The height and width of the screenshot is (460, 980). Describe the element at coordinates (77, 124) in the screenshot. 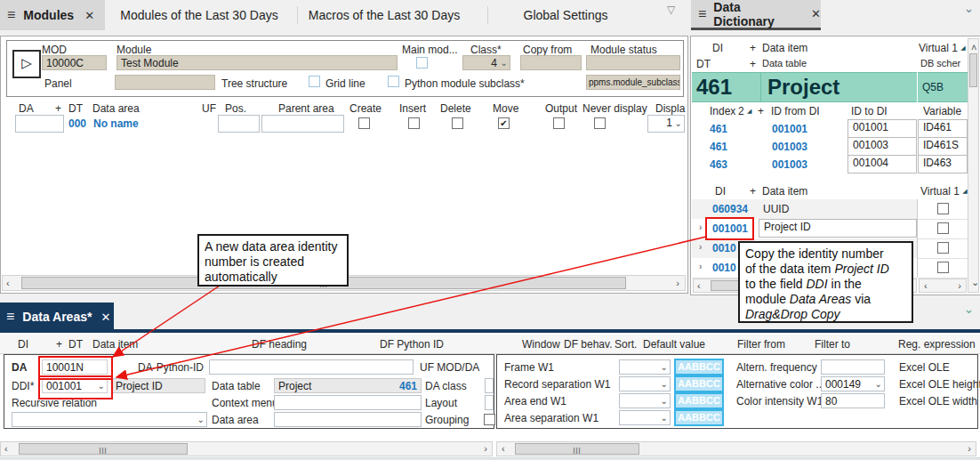

I see `row-dt-value: 000` at that location.